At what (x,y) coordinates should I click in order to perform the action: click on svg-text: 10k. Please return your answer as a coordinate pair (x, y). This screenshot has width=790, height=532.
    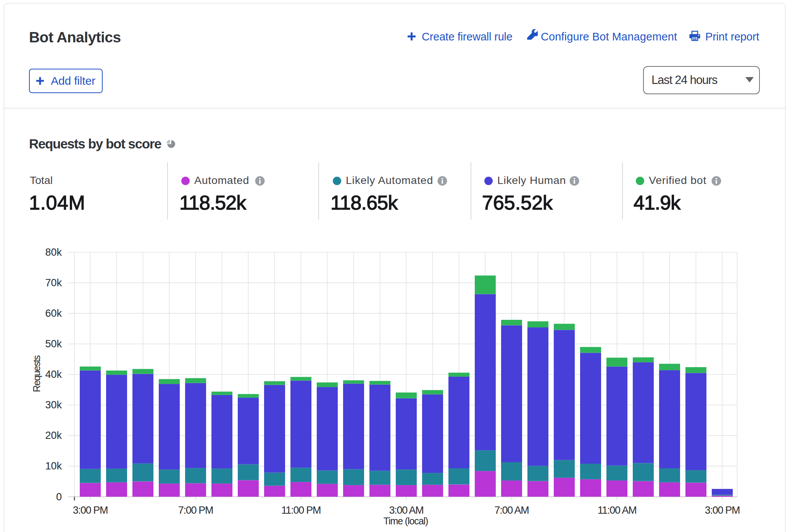
    Looking at the image, I should click on (53, 466).